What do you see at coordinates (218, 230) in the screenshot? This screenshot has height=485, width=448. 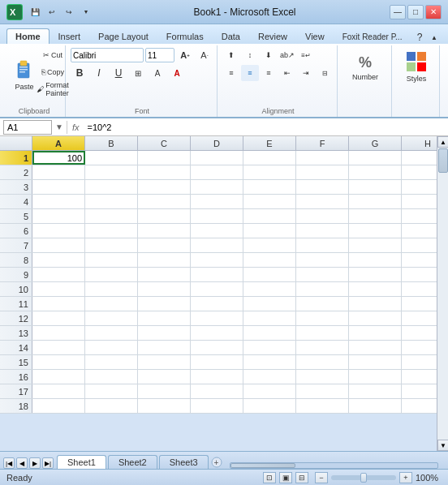 I see `cell-D6` at bounding box center [218, 230].